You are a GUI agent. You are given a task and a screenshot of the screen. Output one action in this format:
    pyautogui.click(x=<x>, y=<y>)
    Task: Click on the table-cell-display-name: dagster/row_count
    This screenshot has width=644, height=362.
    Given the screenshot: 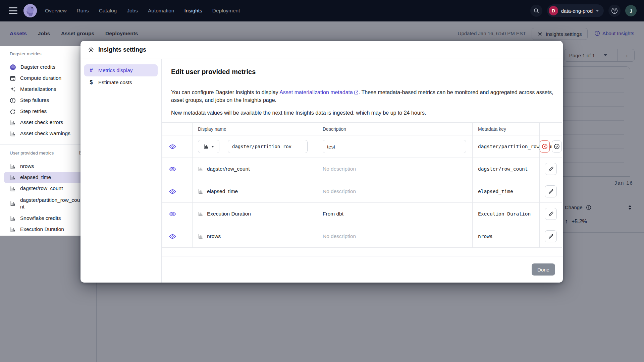 What is the action you would take?
    pyautogui.click(x=255, y=169)
    